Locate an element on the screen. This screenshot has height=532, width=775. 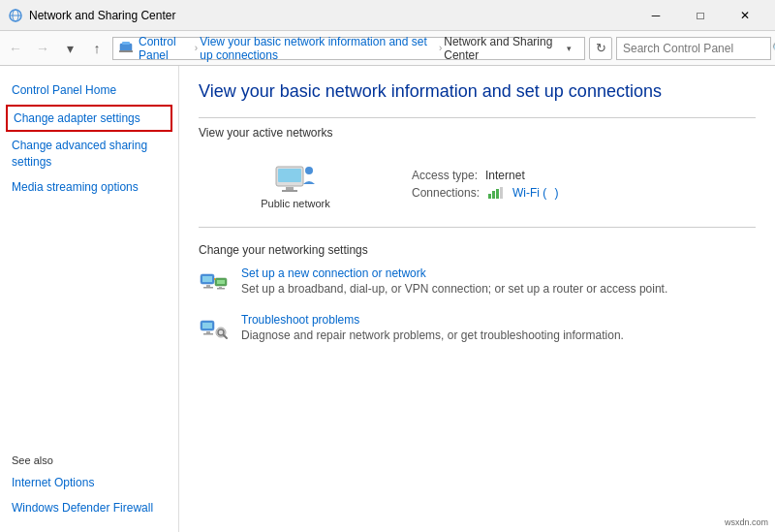
path-network-internet: View your basic network information and … is located at coordinates (318, 48).